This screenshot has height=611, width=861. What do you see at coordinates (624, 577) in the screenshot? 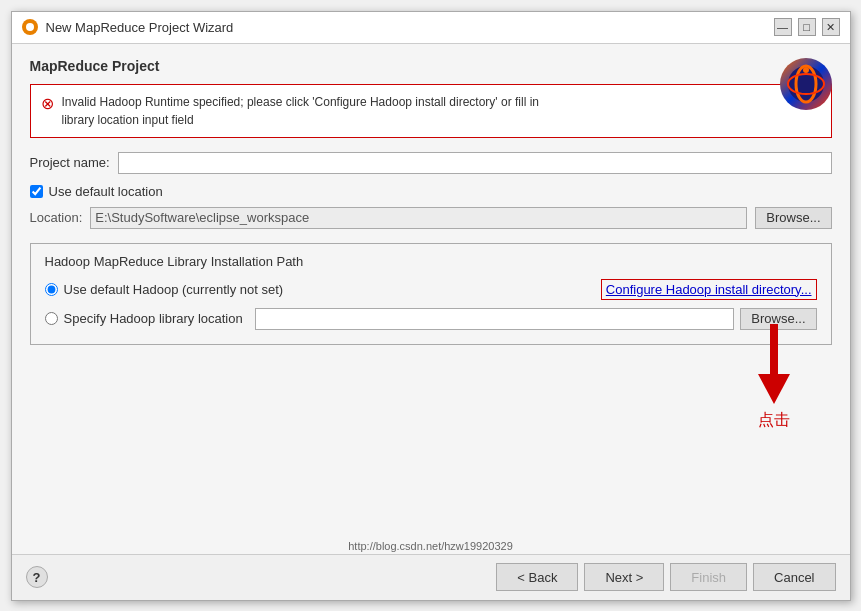
I see `next-button: Next >` at bounding box center [624, 577].